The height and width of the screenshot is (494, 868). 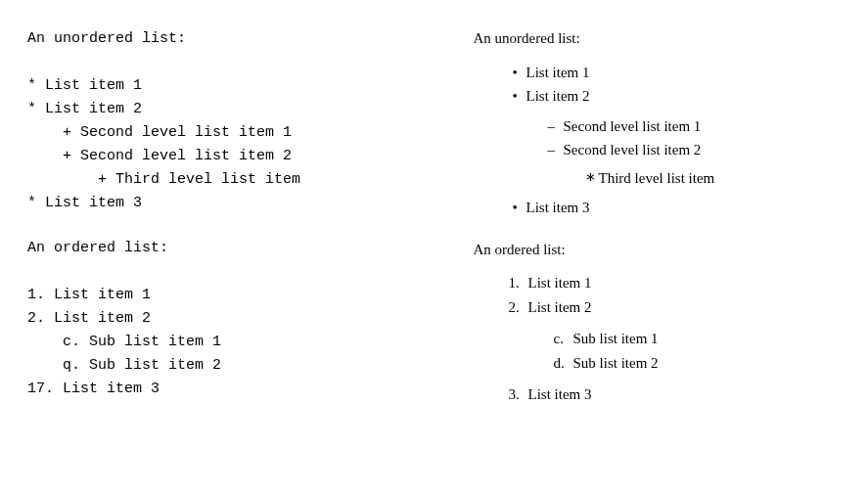 What do you see at coordinates (617, 363) in the screenshot?
I see `list-item-text: Sub list item 2` at bounding box center [617, 363].